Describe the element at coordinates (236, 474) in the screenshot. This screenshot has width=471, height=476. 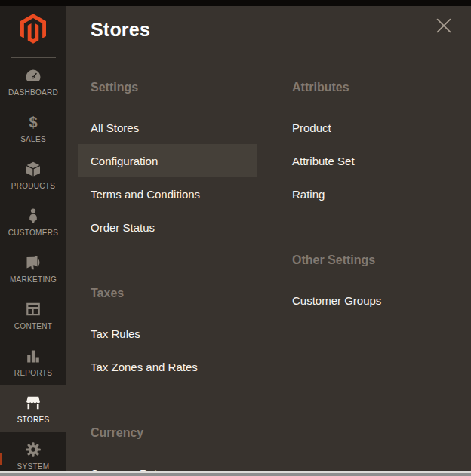
I see `page-background-edge` at that location.